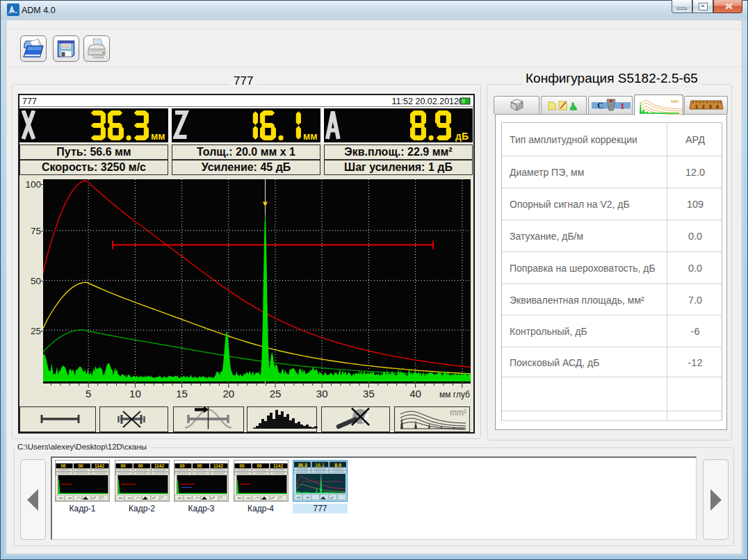 The image size is (748, 560). Describe the element at coordinates (458, 413) in the screenshot. I see `svg-text: mm²` at that location.